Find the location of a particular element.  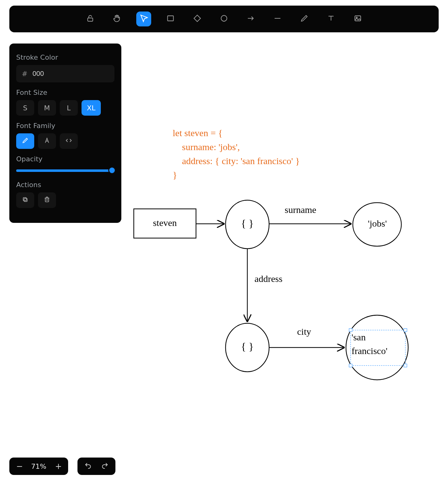

diamond-icon is located at coordinates (197, 19).